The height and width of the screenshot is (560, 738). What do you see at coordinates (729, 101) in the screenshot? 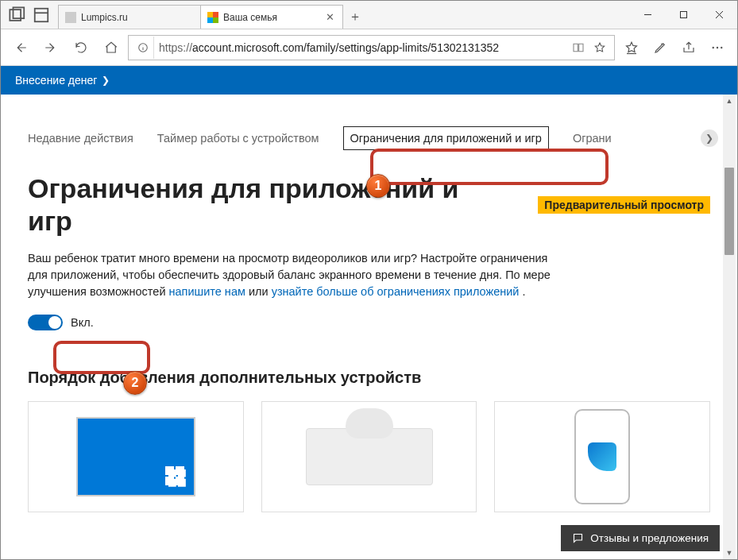
I see `scroll-up-icon: ▲` at bounding box center [729, 101].